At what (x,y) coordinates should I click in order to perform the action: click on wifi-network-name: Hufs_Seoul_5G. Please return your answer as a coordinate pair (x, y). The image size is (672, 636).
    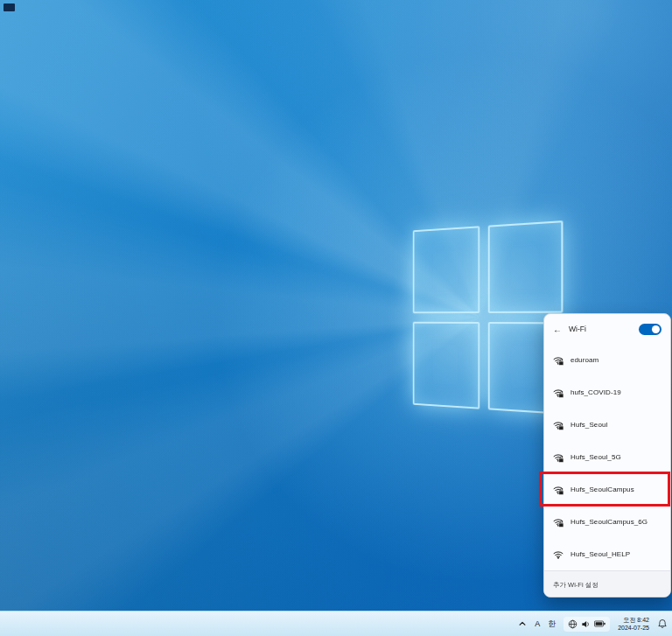
    Looking at the image, I should click on (596, 457).